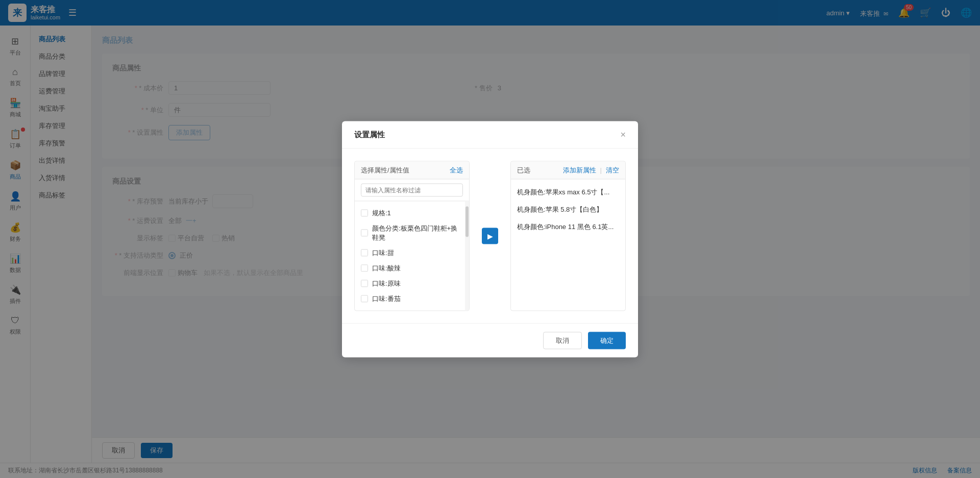 Image resolution: width=980 pixels, height=478 pixels. Describe the element at coordinates (410, 298) in the screenshot. I see `list-item: 口味:番茄` at that location.